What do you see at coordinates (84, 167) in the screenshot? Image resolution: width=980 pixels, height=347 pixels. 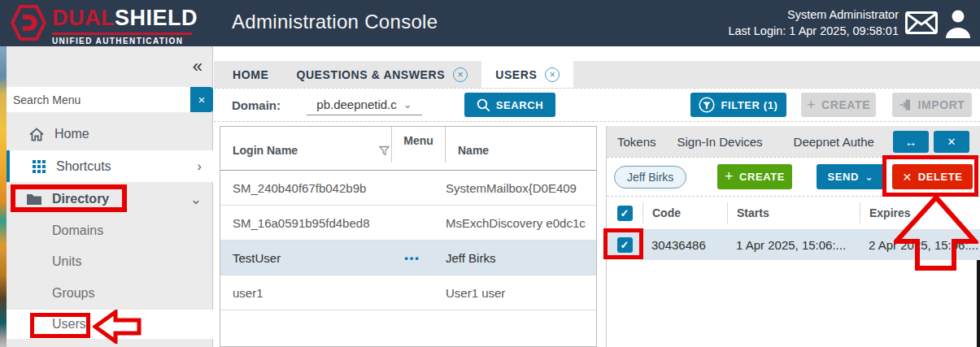 I see `sidebar-item-label: Shortcuts` at bounding box center [84, 167].